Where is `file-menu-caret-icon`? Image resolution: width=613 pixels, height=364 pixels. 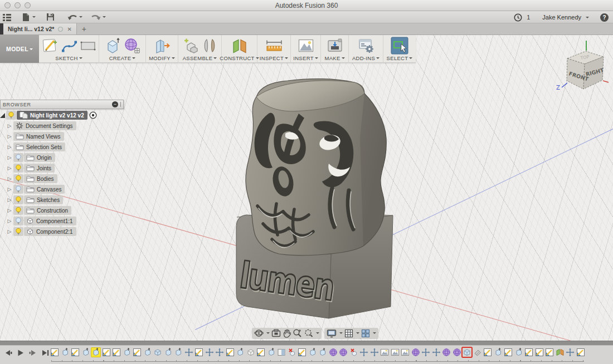
file-menu-caret-icon is located at coordinates (34, 18).